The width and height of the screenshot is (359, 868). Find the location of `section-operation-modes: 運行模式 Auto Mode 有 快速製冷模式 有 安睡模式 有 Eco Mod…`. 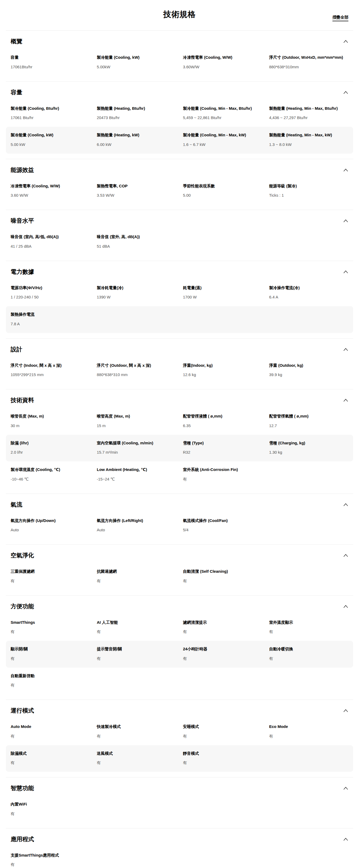

section-operation-modes: 運行模式 Auto Mode 有 快速製冷模式 有 安睡模式 有 Eco Mod… is located at coordinates (180, 739).